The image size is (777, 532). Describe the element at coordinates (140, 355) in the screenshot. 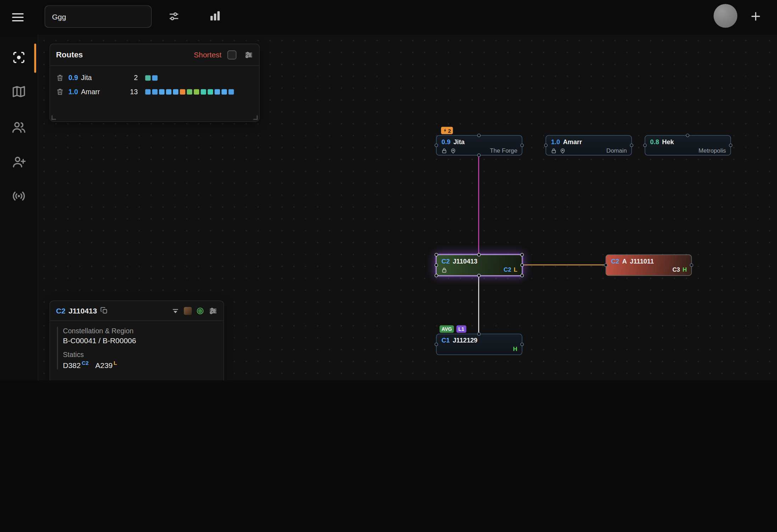

I see `statics-section-label: Statics` at that location.